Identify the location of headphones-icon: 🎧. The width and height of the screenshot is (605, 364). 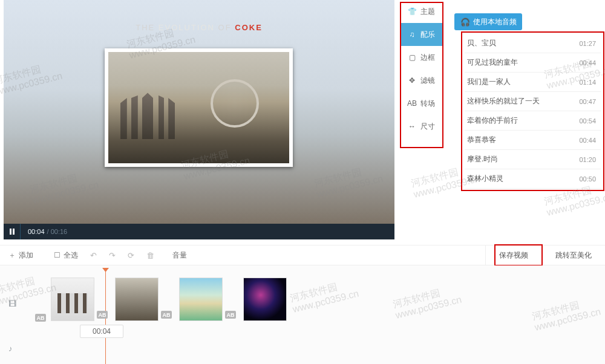
(465, 22).